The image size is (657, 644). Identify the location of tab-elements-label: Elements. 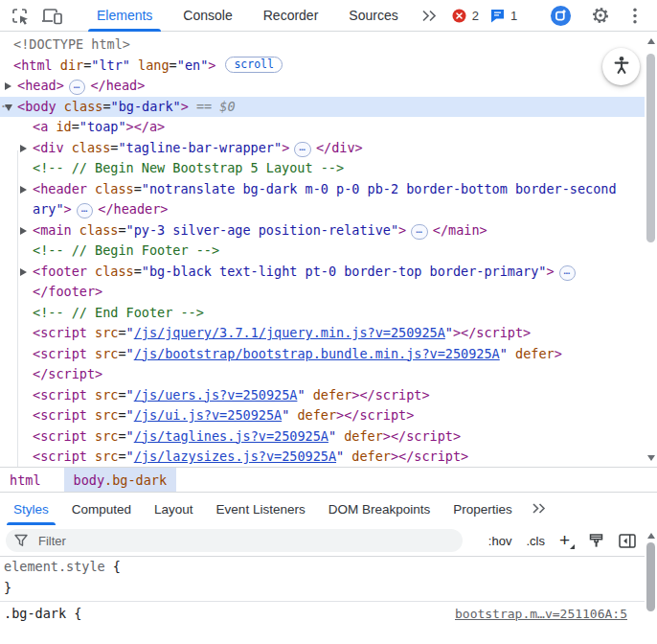
(125, 15).